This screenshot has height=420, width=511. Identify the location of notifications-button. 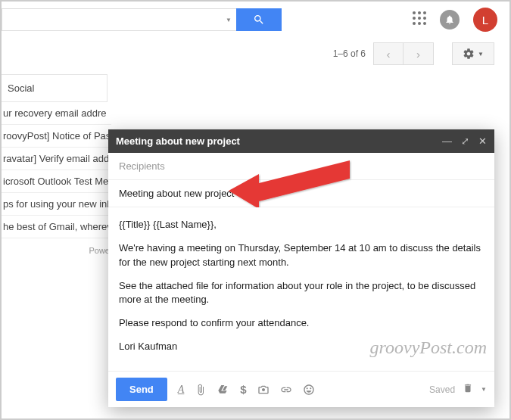
(450, 20).